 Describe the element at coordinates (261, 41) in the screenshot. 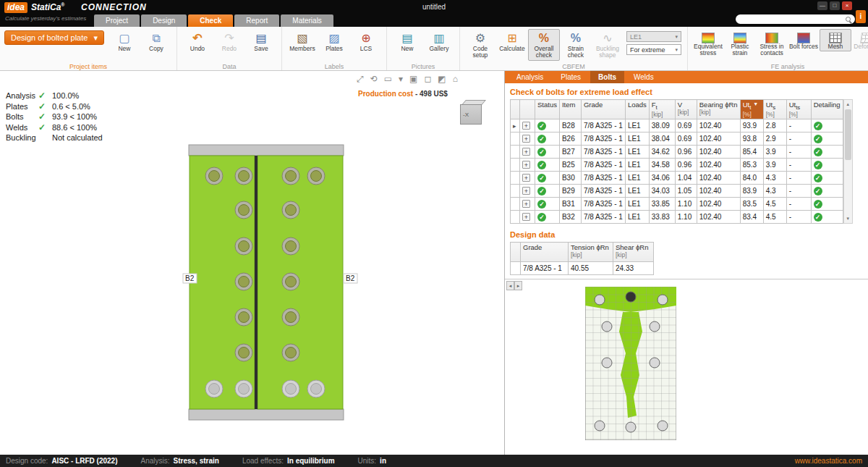

I see `save-button: ▤ Save` at that location.